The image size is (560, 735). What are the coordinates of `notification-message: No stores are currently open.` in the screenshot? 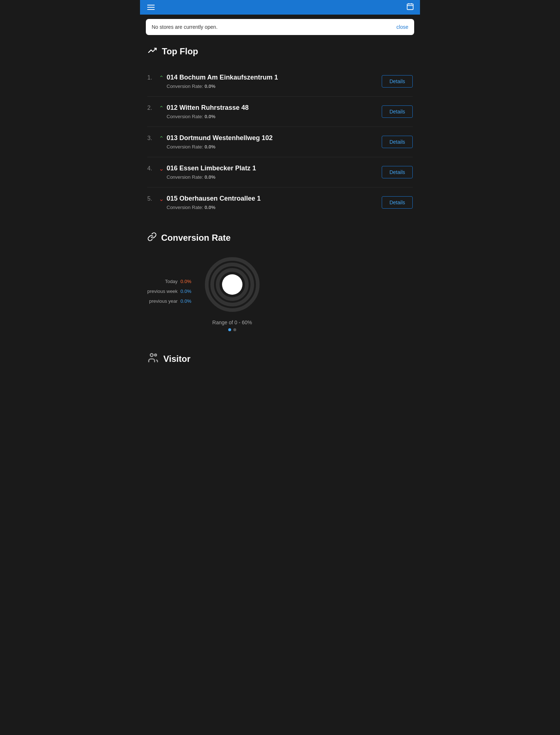 It's located at (184, 27).